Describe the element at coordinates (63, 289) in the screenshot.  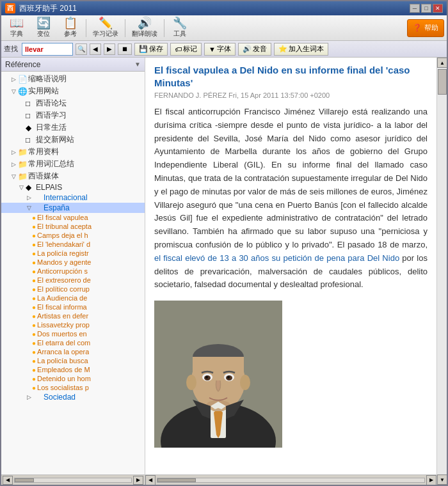
I see `news-label-9: El político corrup` at that location.